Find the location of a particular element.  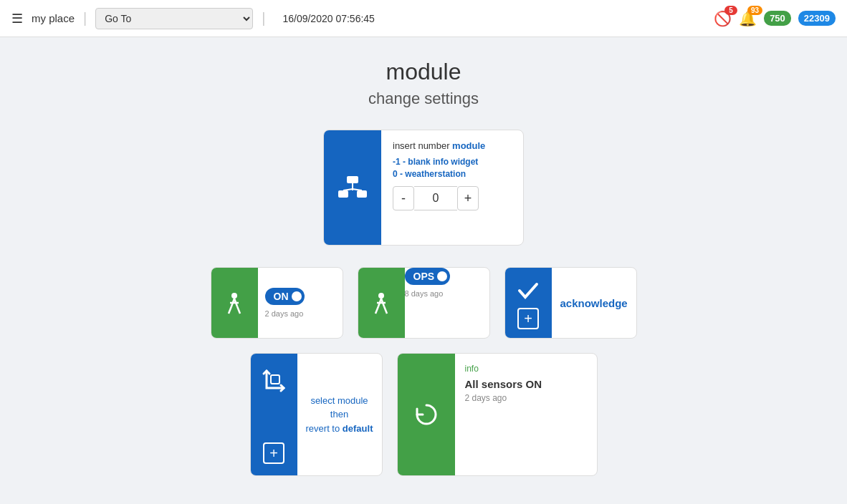

crop-icon is located at coordinates (274, 381).